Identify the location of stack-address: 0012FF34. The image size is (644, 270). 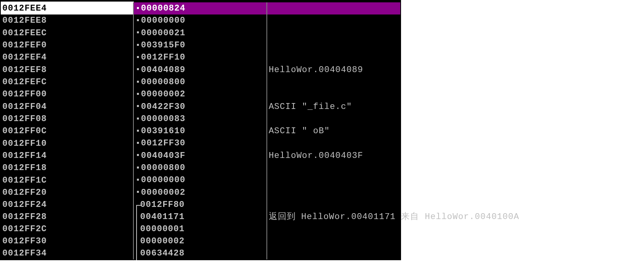
(67, 253).